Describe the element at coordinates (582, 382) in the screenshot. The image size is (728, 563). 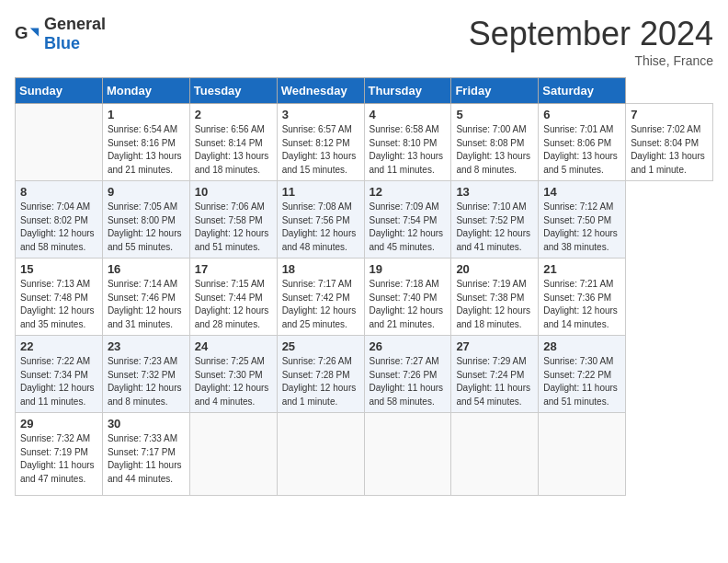
I see `day-info: Sunrise: 7:30 AMSunset: 7:22 PMDaylight:…` at that location.